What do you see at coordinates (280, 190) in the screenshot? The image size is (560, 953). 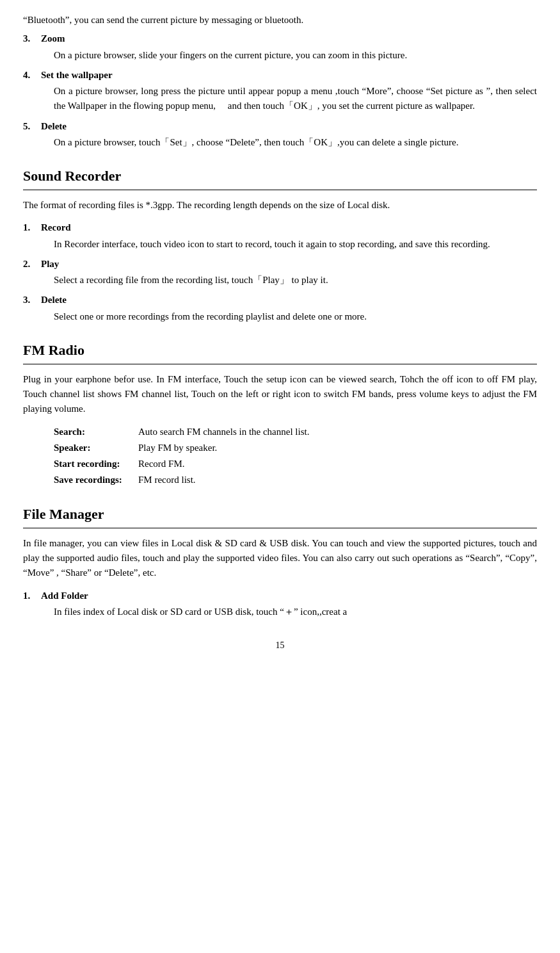 I see `sound-recorder-divider` at bounding box center [280, 190].